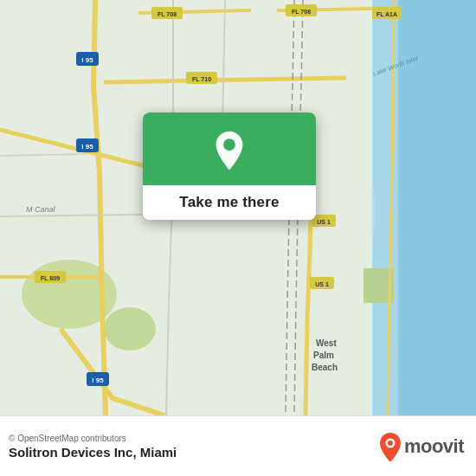  I want to click on company-name: Solitron Devices Inc, Miami, so click(93, 452).